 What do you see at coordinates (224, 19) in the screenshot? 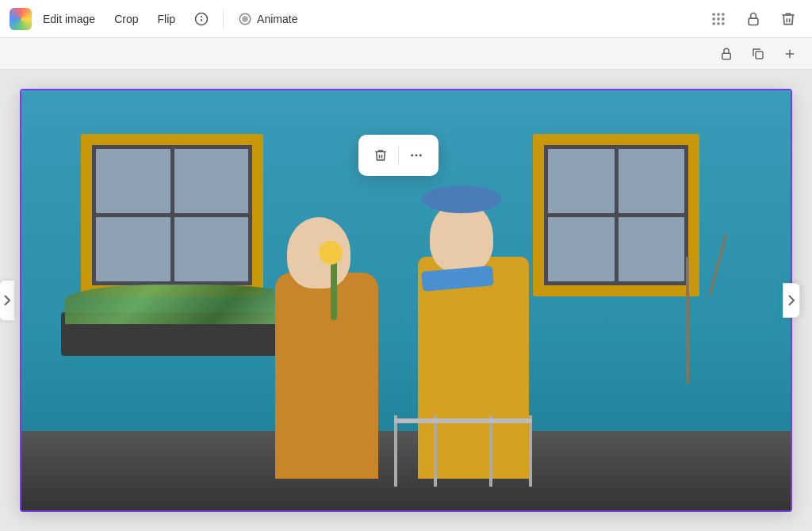
I see `toolbar-divider` at bounding box center [224, 19].